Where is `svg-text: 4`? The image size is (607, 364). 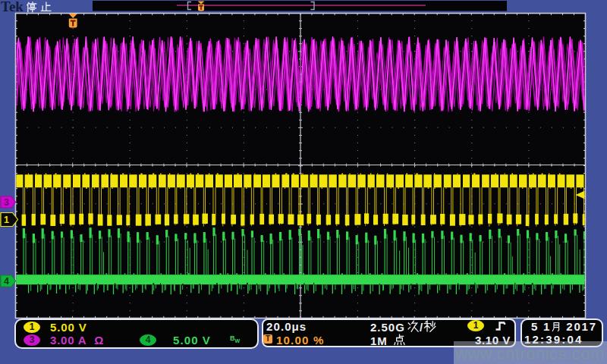
svg-text: 4 is located at coordinates (6, 281).